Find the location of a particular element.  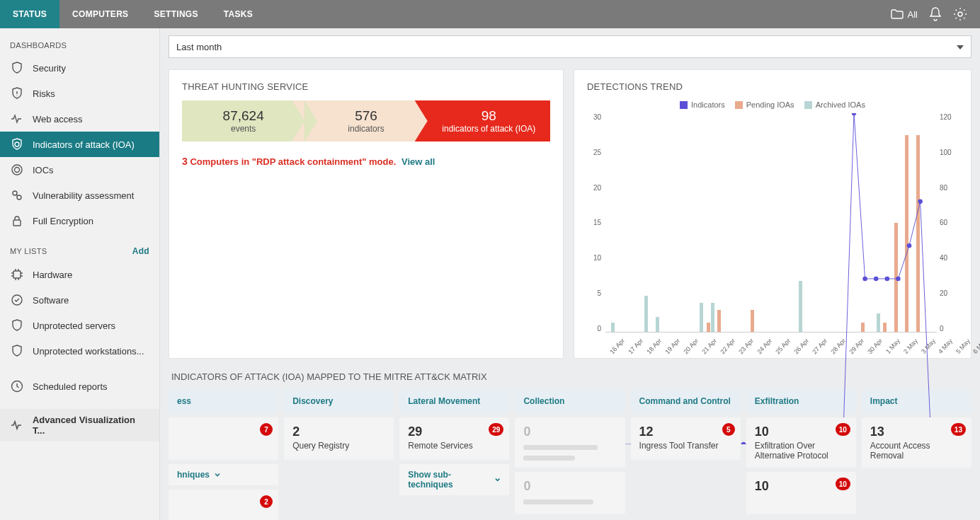

warning-shield-icon is located at coordinates (17, 93).